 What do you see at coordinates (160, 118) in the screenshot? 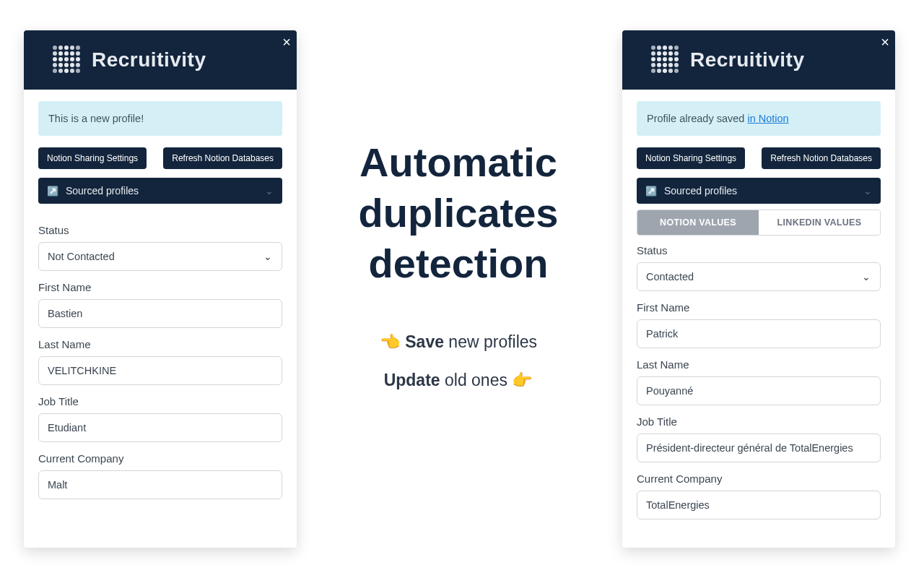
I see `info-banner-new: This is a new profile!` at bounding box center [160, 118].